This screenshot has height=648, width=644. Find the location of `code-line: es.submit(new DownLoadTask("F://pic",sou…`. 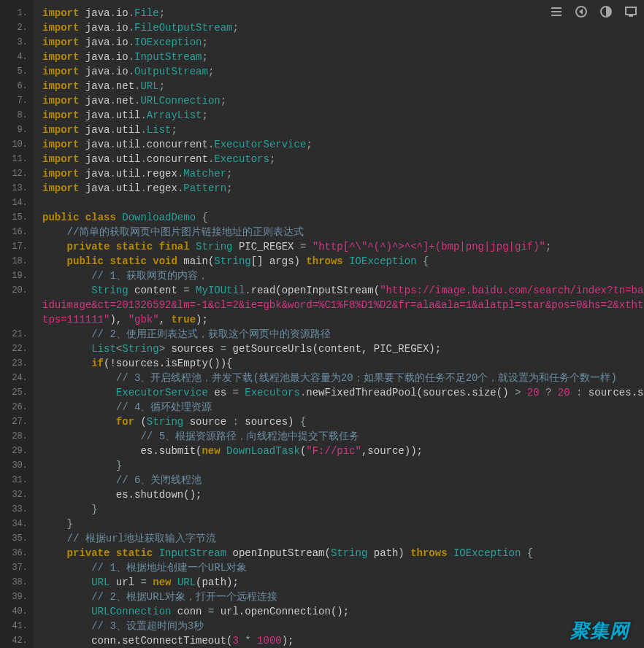

code-line: es.submit(new DownLoadTask("F://pic",sou… is located at coordinates (343, 451).